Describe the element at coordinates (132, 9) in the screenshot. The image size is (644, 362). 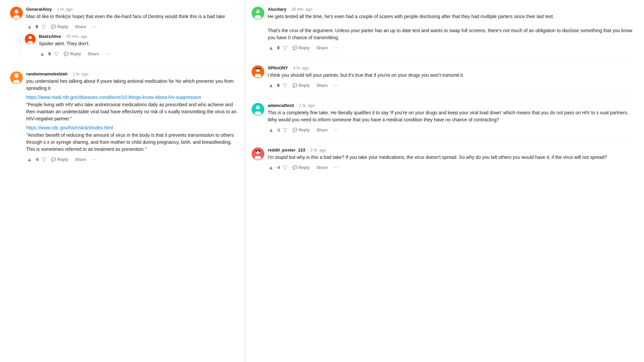
I see `comment-header-generalAloy: GeneralAloy · 1 hr. ago` at that location.